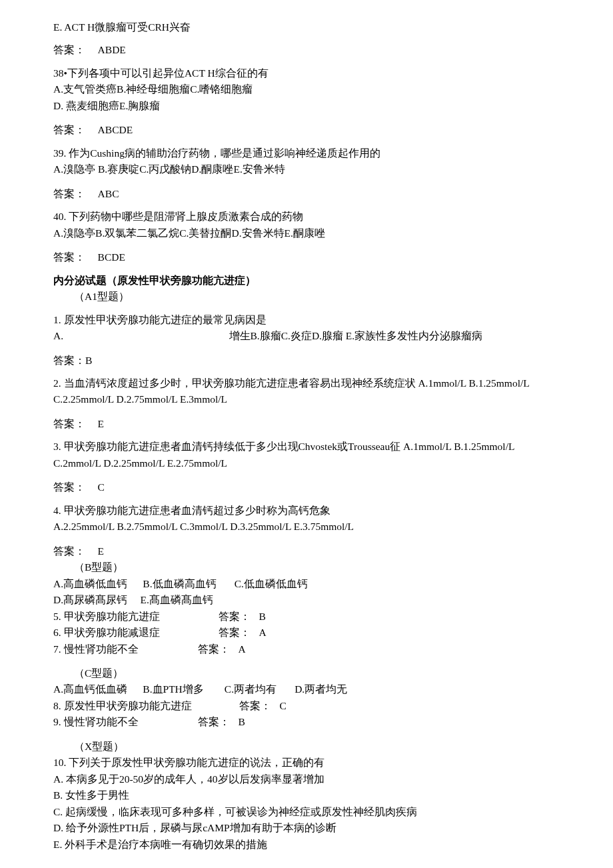 This screenshot has height=868, width=613. I want to click on q5: 5. 甲状旁腺功能亢进症答案：B, so click(306, 617).